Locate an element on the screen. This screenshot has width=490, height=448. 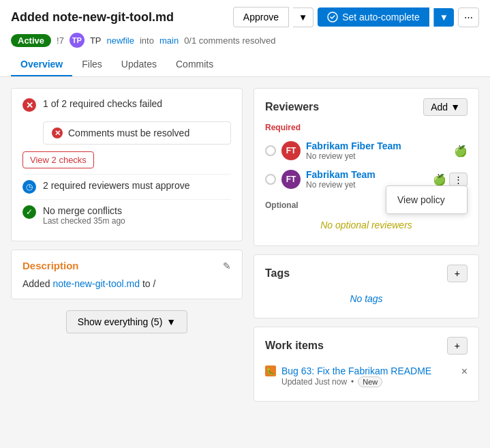
pr-meta: Active !7 TP TP newfile into main 0/1 co… is located at coordinates (245, 40).